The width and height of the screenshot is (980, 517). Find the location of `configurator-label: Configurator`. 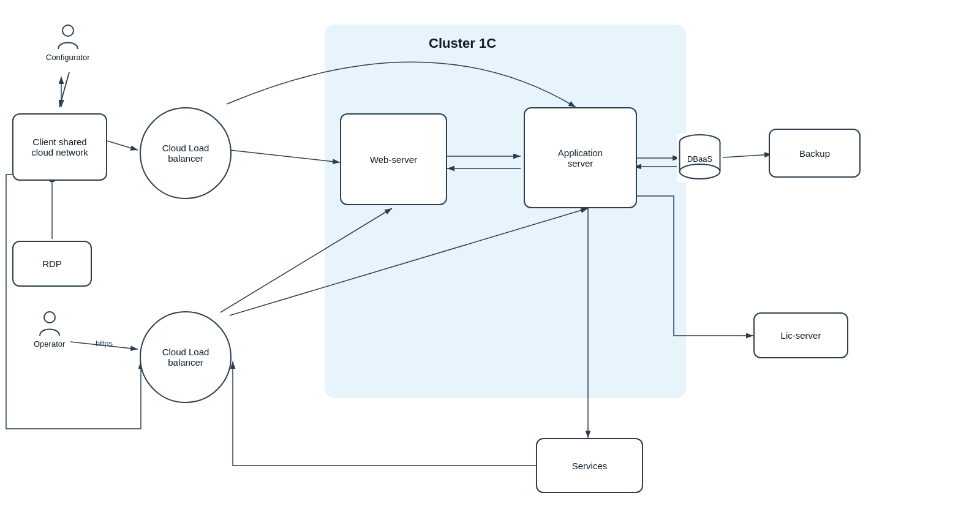

configurator-label: Configurator is located at coordinates (68, 58).